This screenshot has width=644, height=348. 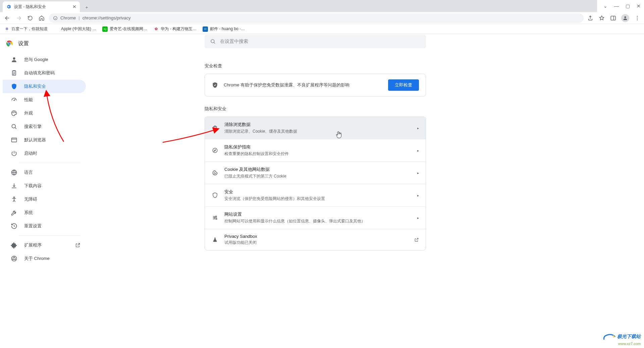 What do you see at coordinates (14, 213) in the screenshot?
I see `wrench-icon` at bounding box center [14, 213].